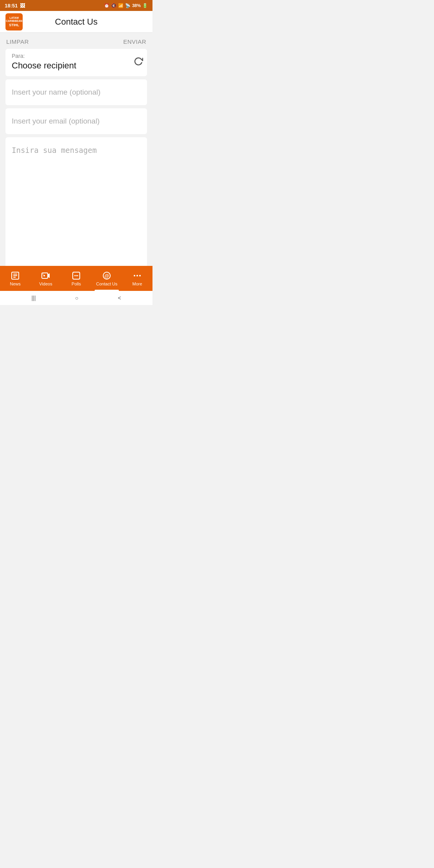 This screenshot has height=868, width=434. I want to click on mute-icon: 🔇, so click(114, 5).